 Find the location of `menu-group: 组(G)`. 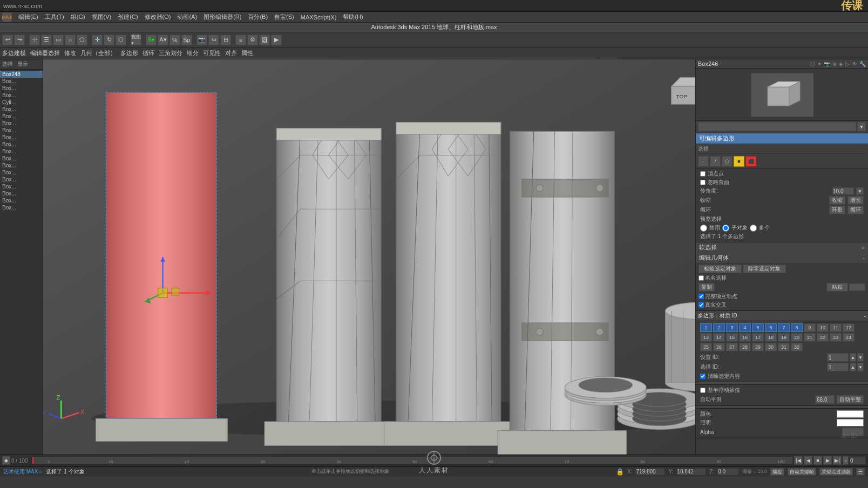

menu-group: 组(G) is located at coordinates (78, 17).